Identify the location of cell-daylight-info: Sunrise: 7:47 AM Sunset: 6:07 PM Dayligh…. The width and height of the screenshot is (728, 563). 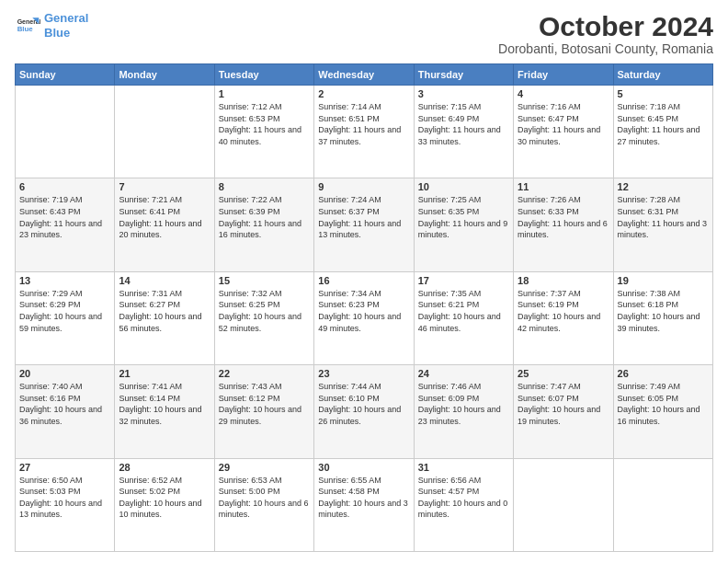
(563, 404).